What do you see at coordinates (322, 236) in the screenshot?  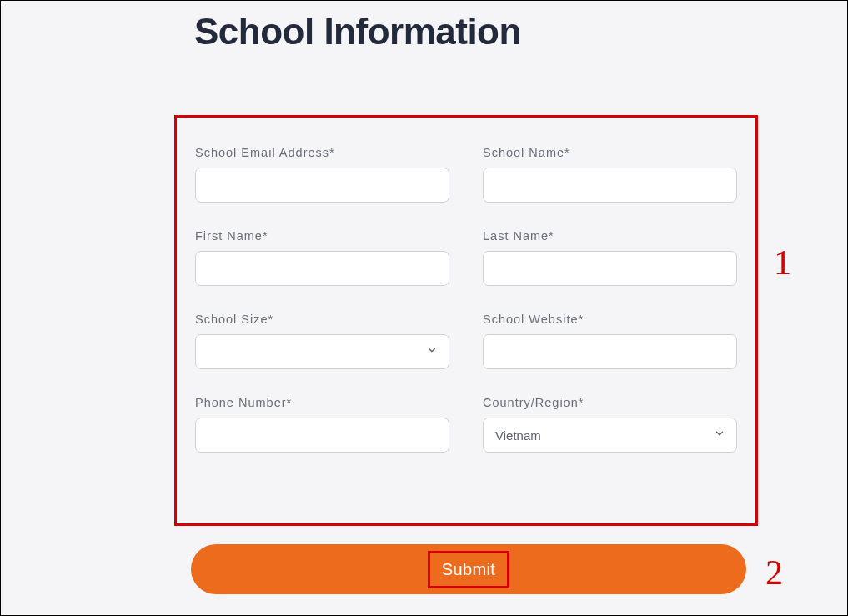 I see `label-first-name: First Name*` at bounding box center [322, 236].